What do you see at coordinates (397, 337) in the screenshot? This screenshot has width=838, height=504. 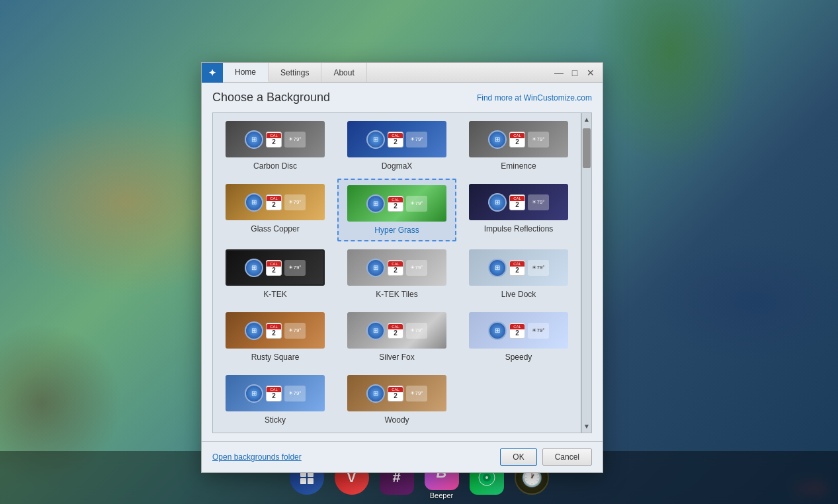 I see `bg-item-silver-fox: ⊞ CAL 2 ☀79° Silver Fox` at bounding box center [397, 337].